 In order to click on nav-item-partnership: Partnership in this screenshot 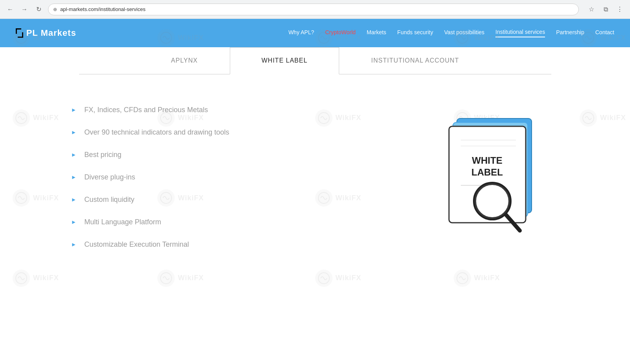, I will do `click(570, 33)`.